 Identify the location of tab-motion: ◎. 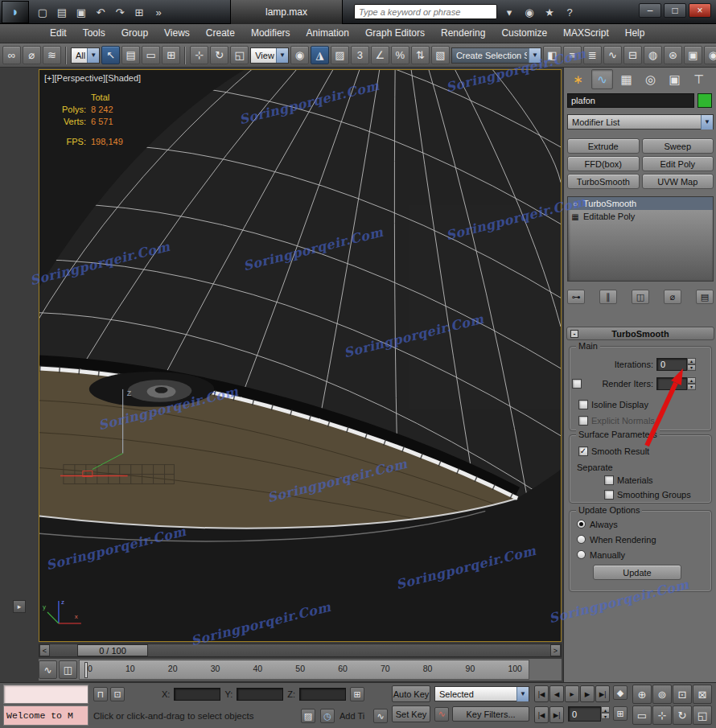
(650, 79).